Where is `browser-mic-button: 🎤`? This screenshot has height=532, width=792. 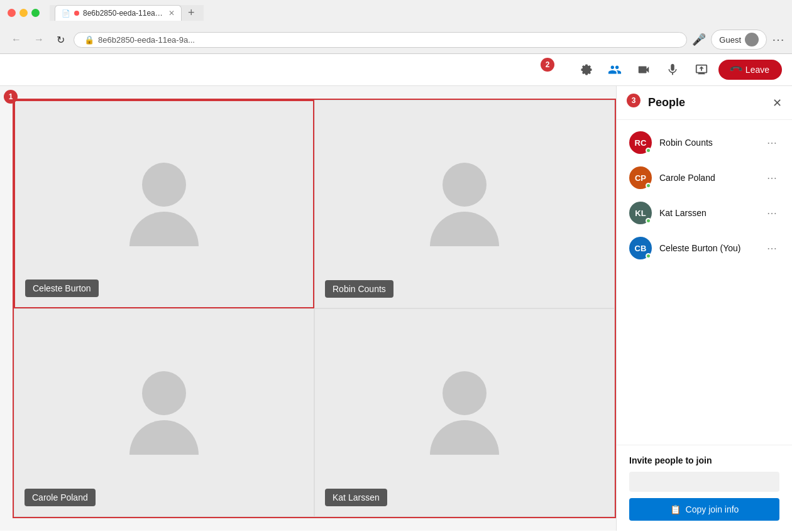
browser-mic-button: 🎤 is located at coordinates (699, 40).